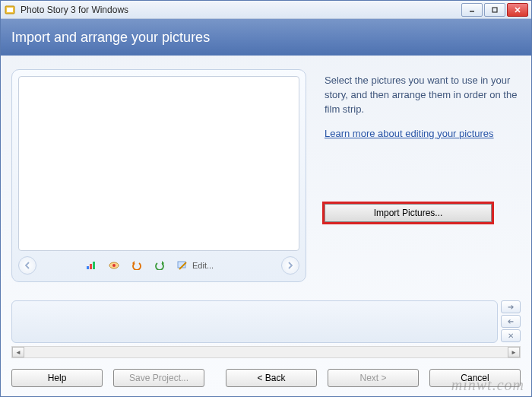 This screenshot has width=532, height=397. Describe the element at coordinates (475, 378) in the screenshot. I see `cancel-button: Cancel` at that location.